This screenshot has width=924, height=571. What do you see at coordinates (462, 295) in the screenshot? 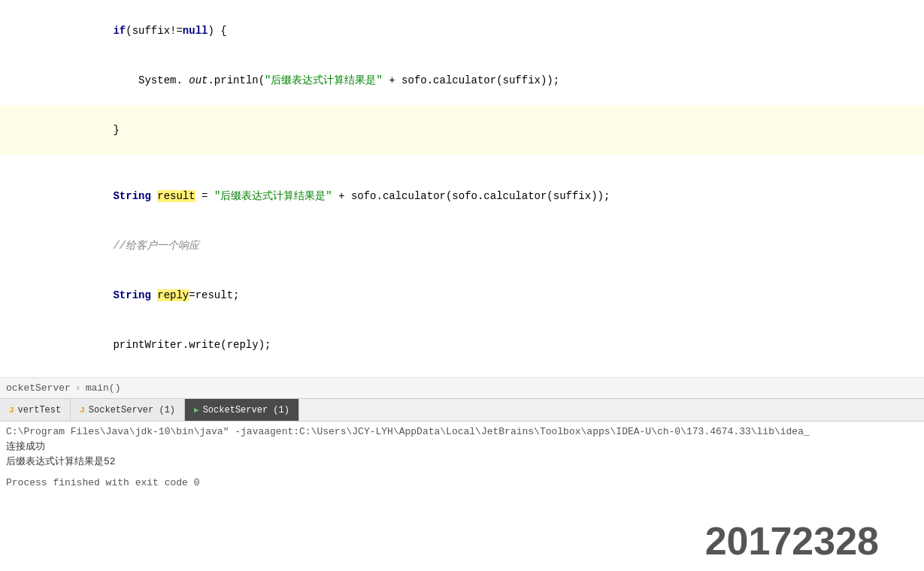
I see `code-line: String reply=result;` at bounding box center [462, 295].